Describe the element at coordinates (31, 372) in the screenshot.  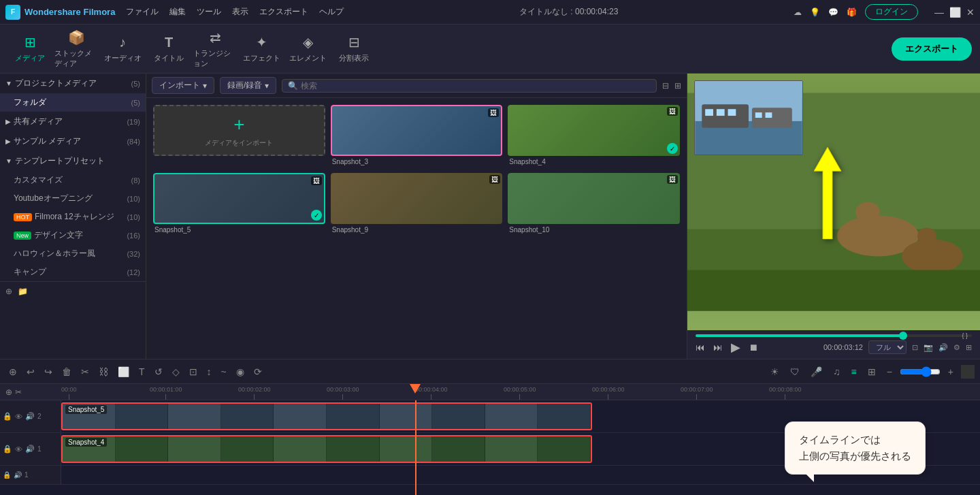
I see `timeline-undo: ↩` at that location.